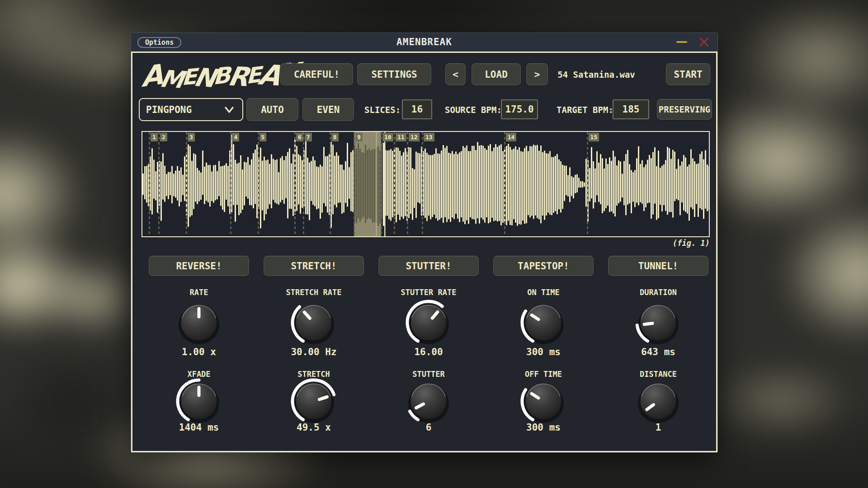 Image resolution: width=868 pixels, height=488 pixels. Describe the element at coordinates (543, 401) in the screenshot. I see `off-time-knob` at that location.